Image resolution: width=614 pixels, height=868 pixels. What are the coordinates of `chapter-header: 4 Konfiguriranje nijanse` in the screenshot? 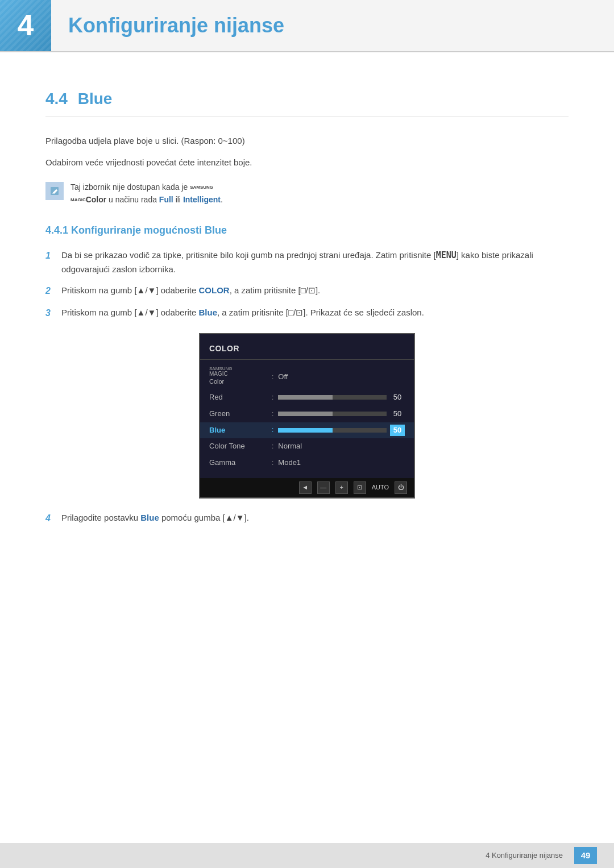 It's located at (307, 26).